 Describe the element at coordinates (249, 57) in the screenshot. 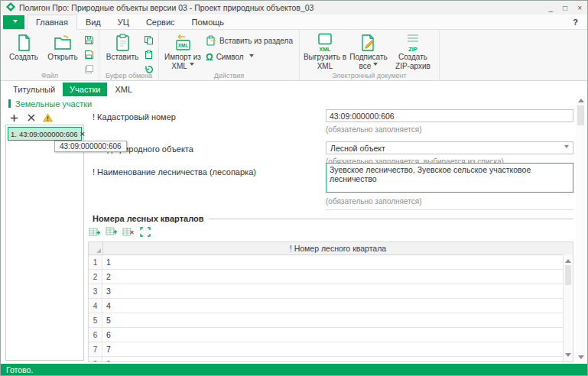

I see `symbol-button: Ω Символ` at that location.